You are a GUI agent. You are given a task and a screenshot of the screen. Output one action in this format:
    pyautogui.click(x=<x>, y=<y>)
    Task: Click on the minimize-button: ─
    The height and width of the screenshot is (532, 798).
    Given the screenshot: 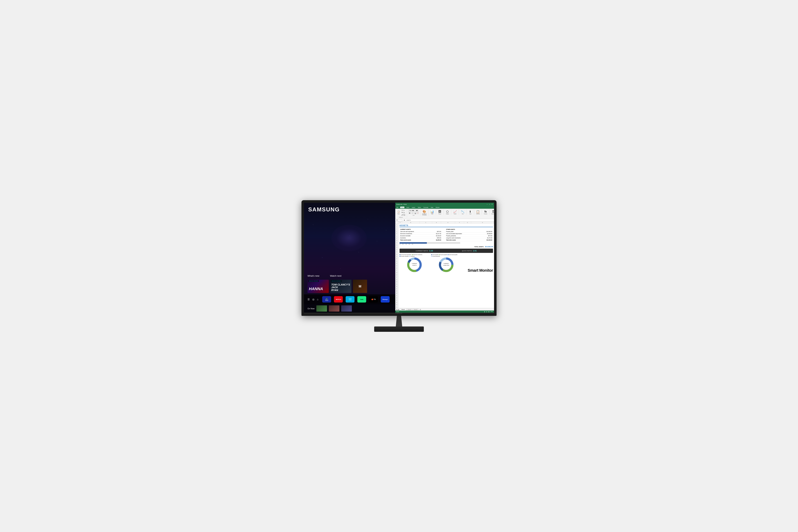 What is the action you would take?
    pyautogui.click(x=487, y=204)
    